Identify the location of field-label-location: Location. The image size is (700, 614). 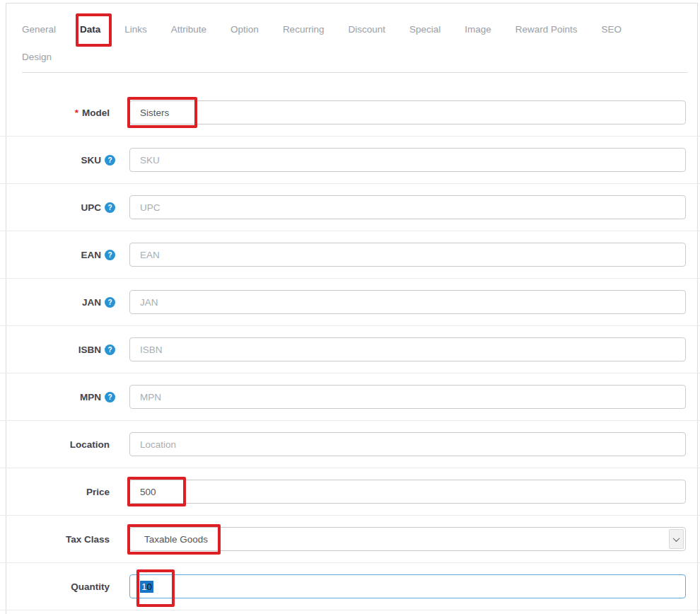
(90, 444).